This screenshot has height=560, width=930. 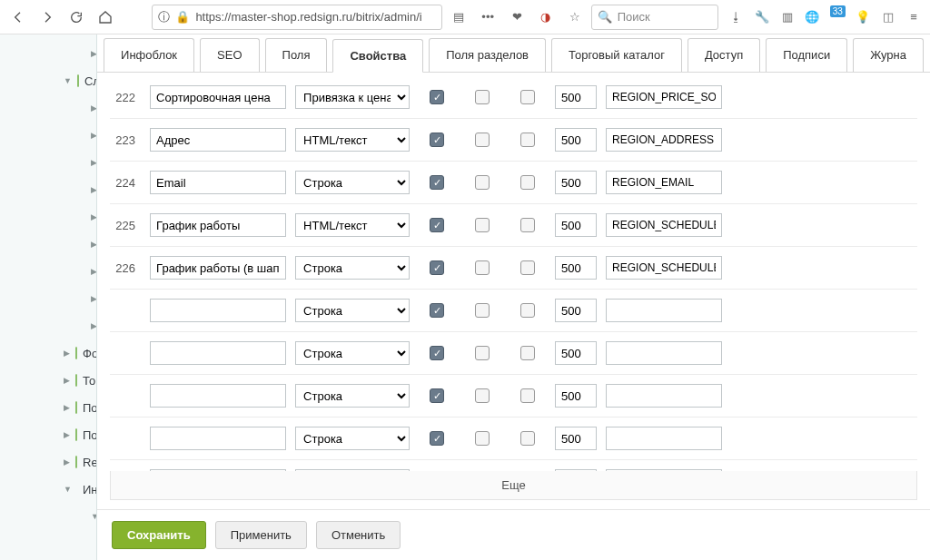 What do you see at coordinates (48, 271) in the screenshot?
I see `tree-item: ▶Цитаты` at bounding box center [48, 271].